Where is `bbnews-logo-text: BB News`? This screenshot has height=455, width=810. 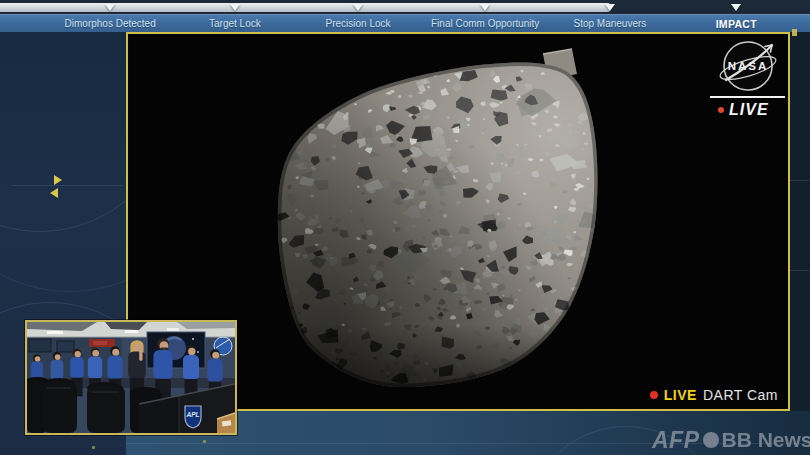 bbnews-logo-text: BB News is located at coordinates (766, 440).